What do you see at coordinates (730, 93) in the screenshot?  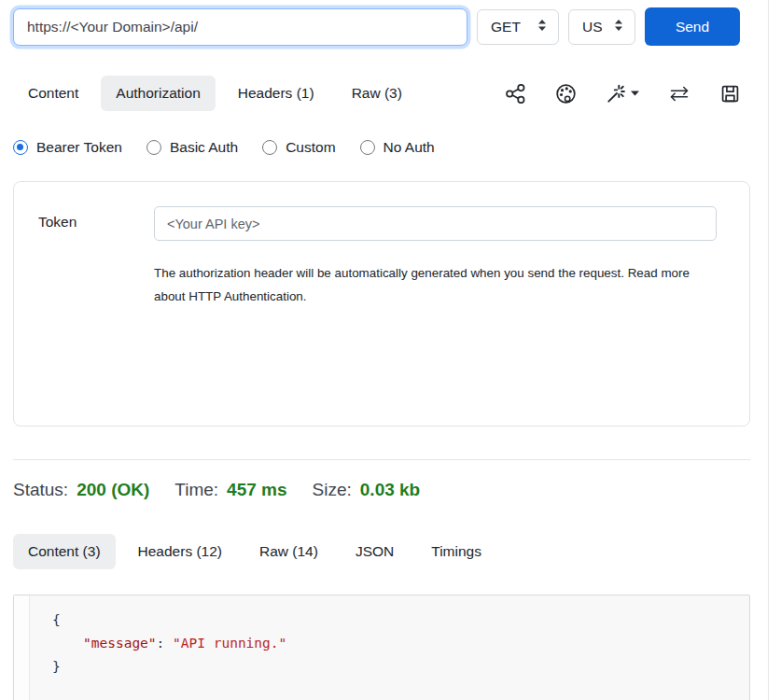 I see `save-icon` at bounding box center [730, 93].